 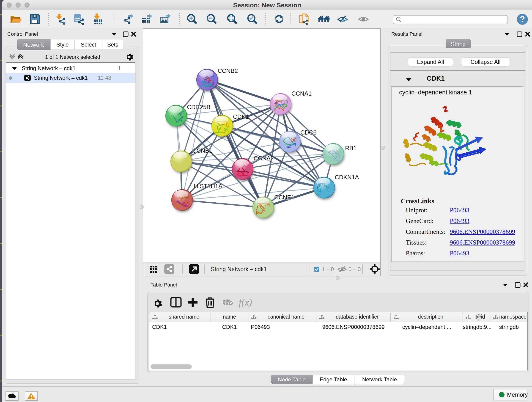 I want to click on svg-text: HIST1H1A, so click(x=208, y=186).